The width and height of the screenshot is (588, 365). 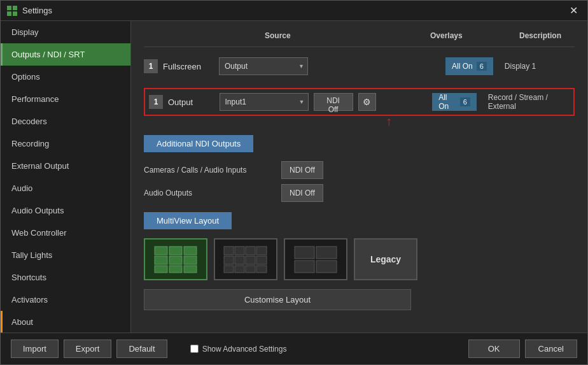 What do you see at coordinates (66, 55) in the screenshot?
I see `sidebar-item-outputs: Outputs / NDI / SRT` at bounding box center [66, 55].